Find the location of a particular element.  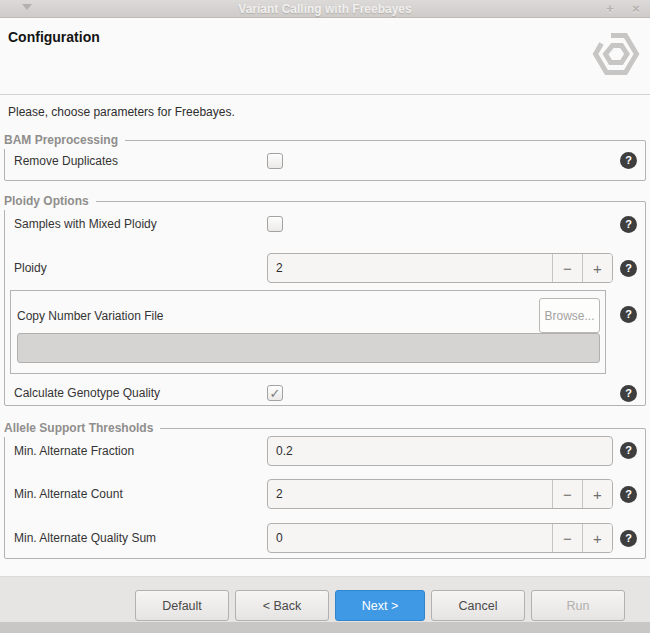

cnv-frame: Copy Number Variation File Browse... is located at coordinates (308, 332).